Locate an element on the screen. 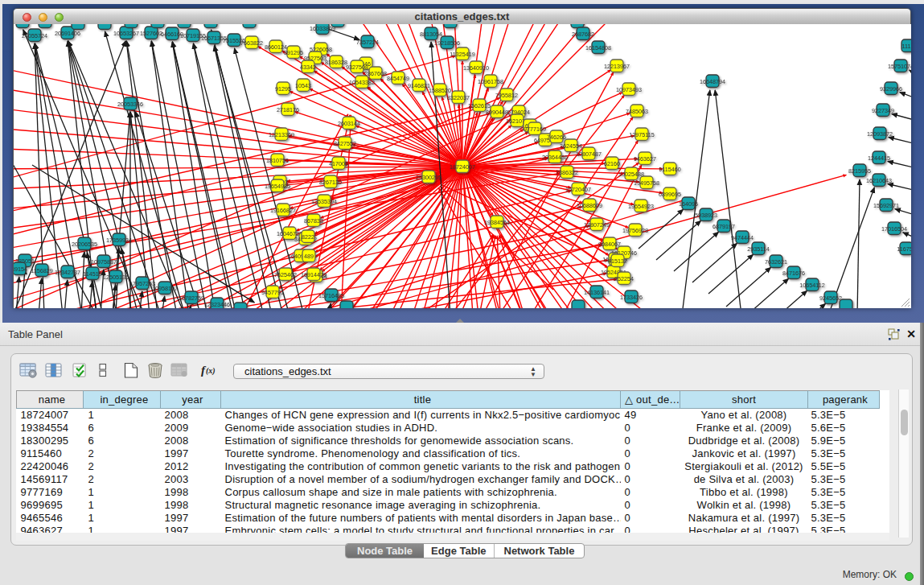 The height and width of the screenshot is (585, 924). svg-text: 1733426 is located at coordinates (631, 298).